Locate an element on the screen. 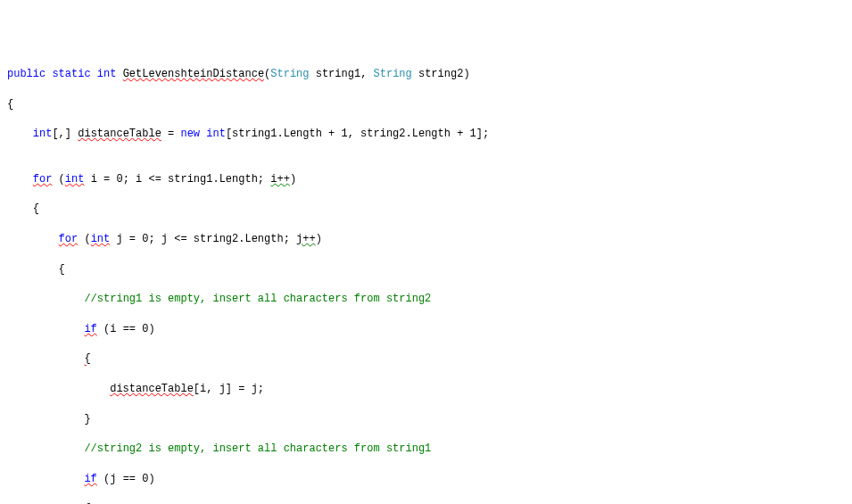  brace: } is located at coordinates (87, 419).